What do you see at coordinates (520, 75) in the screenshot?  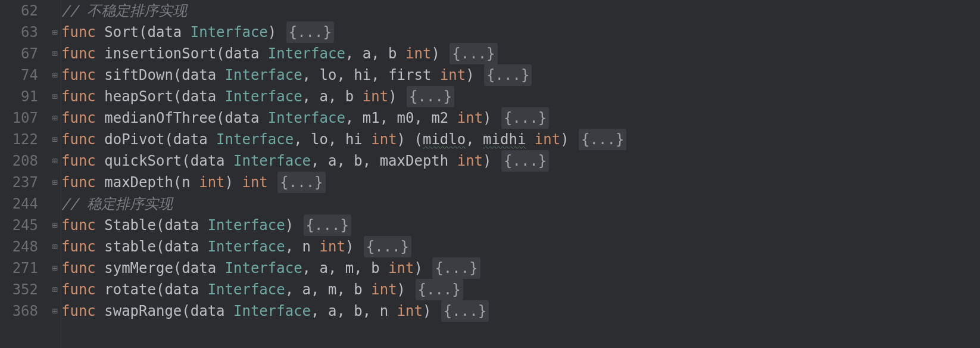 I see `code-line: func siftDown(data Interface, lo, hi, fi…` at bounding box center [520, 75].